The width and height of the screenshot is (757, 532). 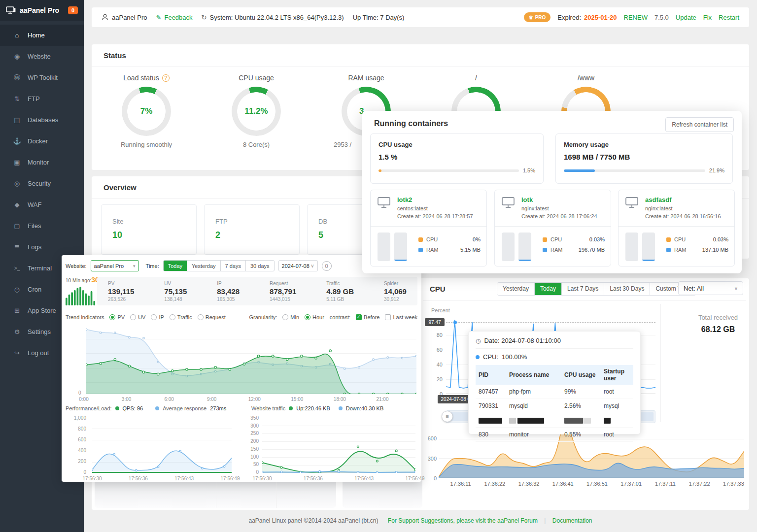 What do you see at coordinates (554, 421) in the screenshot?
I see `process-row-redacted` at bounding box center [554, 421].